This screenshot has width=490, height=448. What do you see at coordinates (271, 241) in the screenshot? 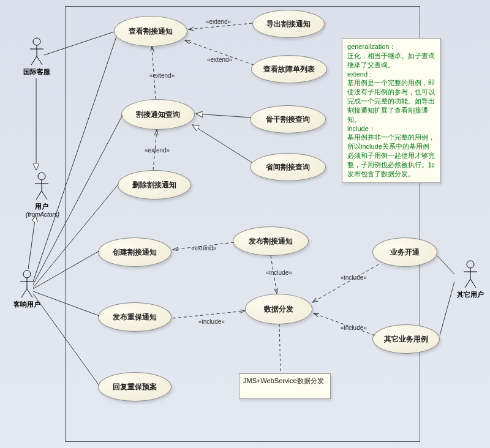
I see `usecase-publish-cut-notice: 发布割接通知` at bounding box center [271, 241].